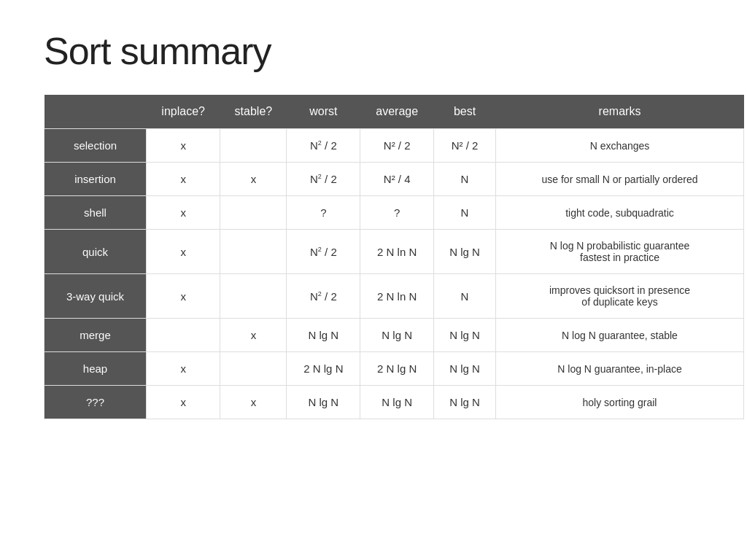 This screenshot has width=747, height=560. Describe the element at coordinates (620, 146) in the screenshot. I see `remarks-cell: N exchanges` at that location.